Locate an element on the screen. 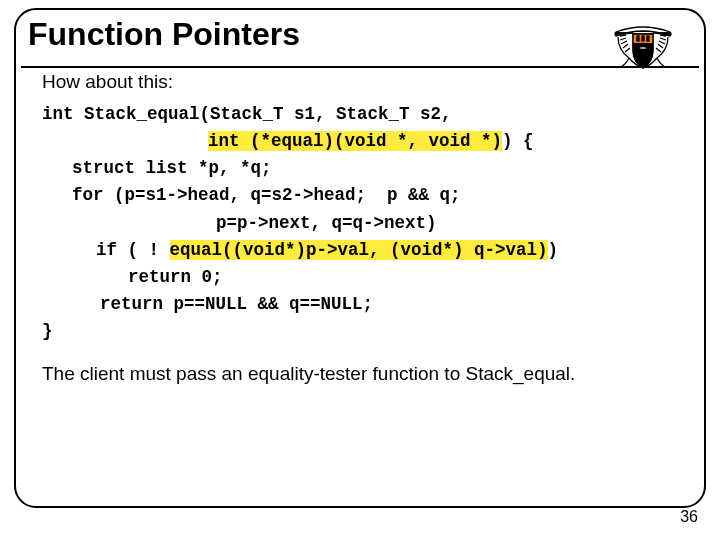 This screenshot has height=540, width=720. code-highlight-fnptr: int (*equal)(void *, void *) is located at coordinates (355, 141).